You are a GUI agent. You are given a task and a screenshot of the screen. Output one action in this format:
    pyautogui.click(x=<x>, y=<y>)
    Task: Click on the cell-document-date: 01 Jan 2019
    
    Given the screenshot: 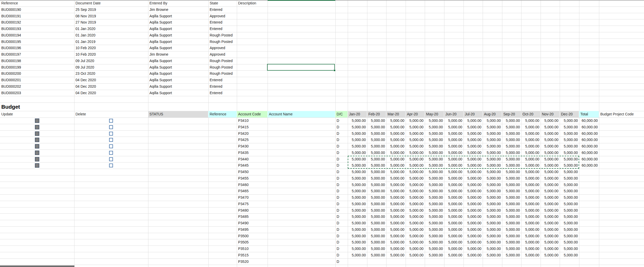 What is the action you would take?
    pyautogui.click(x=111, y=42)
    